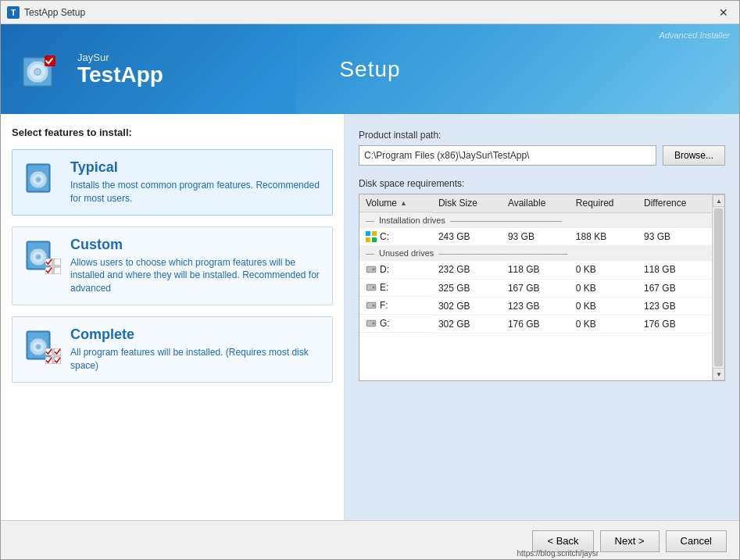  I want to click on group-unused: —Unused drives———————————————, so click(536, 253).